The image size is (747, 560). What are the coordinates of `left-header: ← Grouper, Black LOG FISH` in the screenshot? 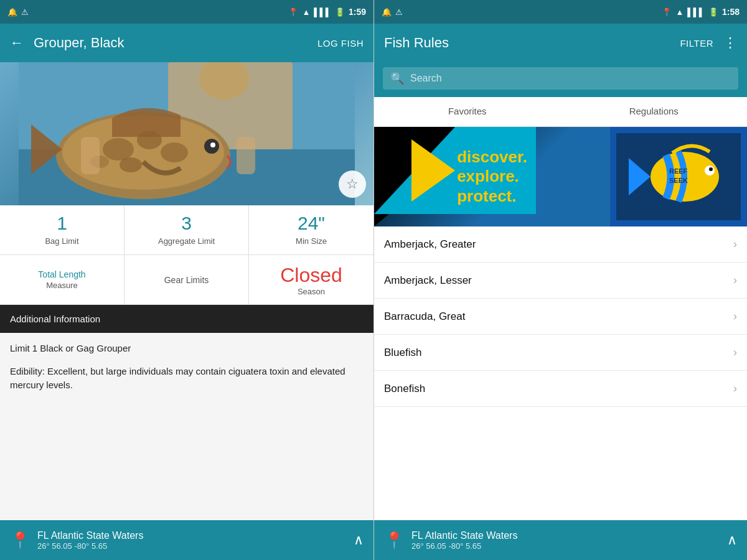 It's located at (187, 43).